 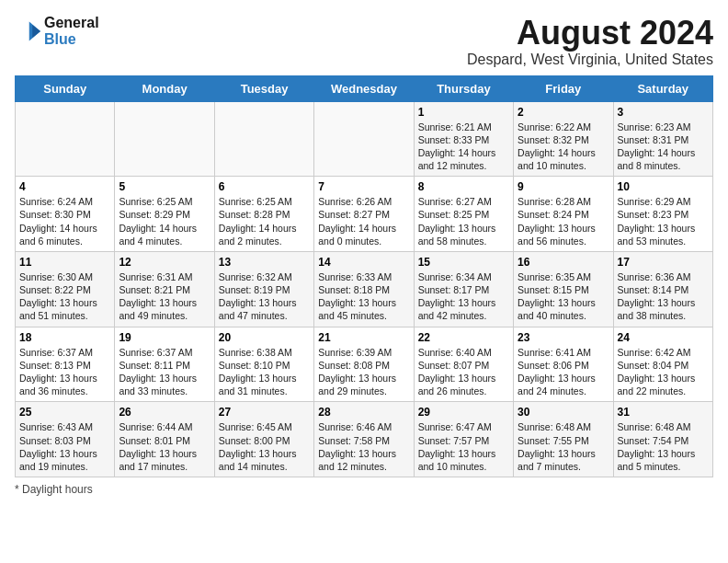 I want to click on calendar-cell: 10Sunrise: 6:29 AMSunset: 8:23 PMDayligh…, so click(x=663, y=214).